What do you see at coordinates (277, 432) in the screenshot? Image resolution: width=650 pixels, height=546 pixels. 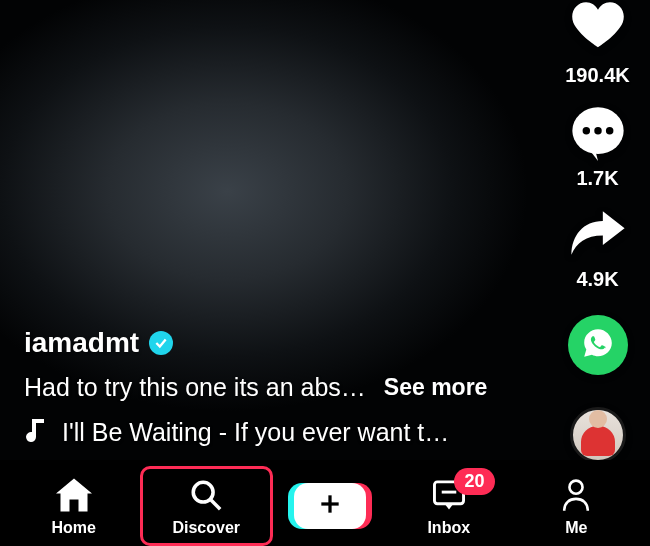 I see `sound-row: I'll Be Waiting - If you ever want t…` at bounding box center [277, 432].